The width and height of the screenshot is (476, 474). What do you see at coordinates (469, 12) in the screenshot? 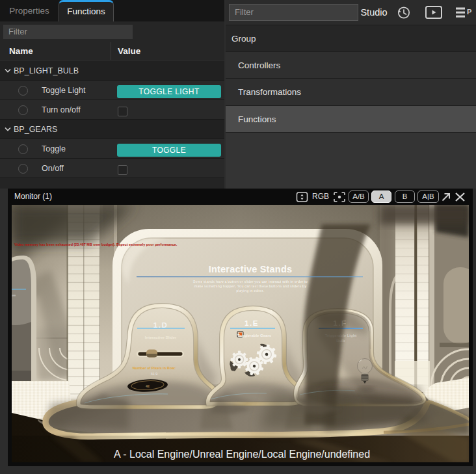
I see `svg-text: P` at bounding box center [469, 12].